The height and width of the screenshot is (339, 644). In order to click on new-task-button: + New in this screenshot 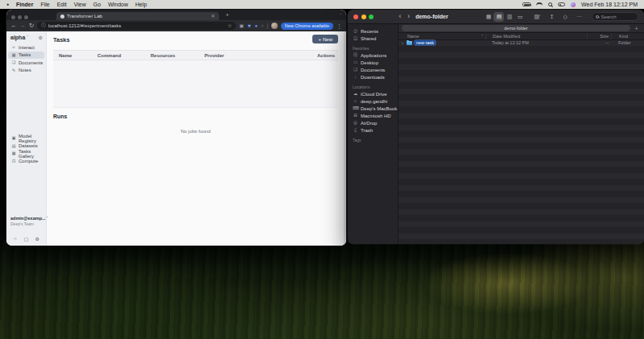, I will do `click(325, 39)`.